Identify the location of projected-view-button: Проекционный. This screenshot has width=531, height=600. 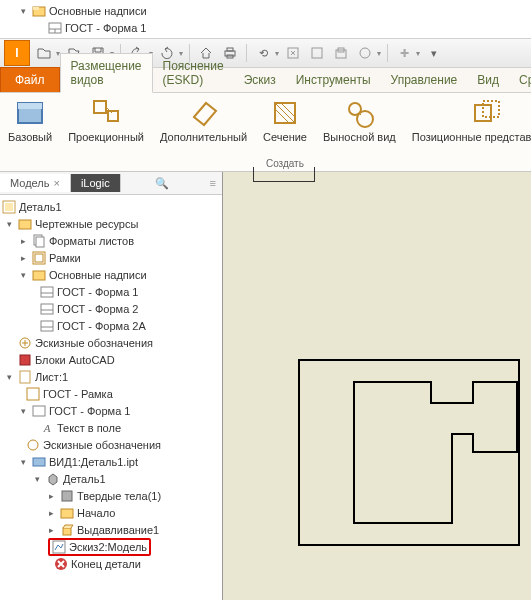
(106, 120).